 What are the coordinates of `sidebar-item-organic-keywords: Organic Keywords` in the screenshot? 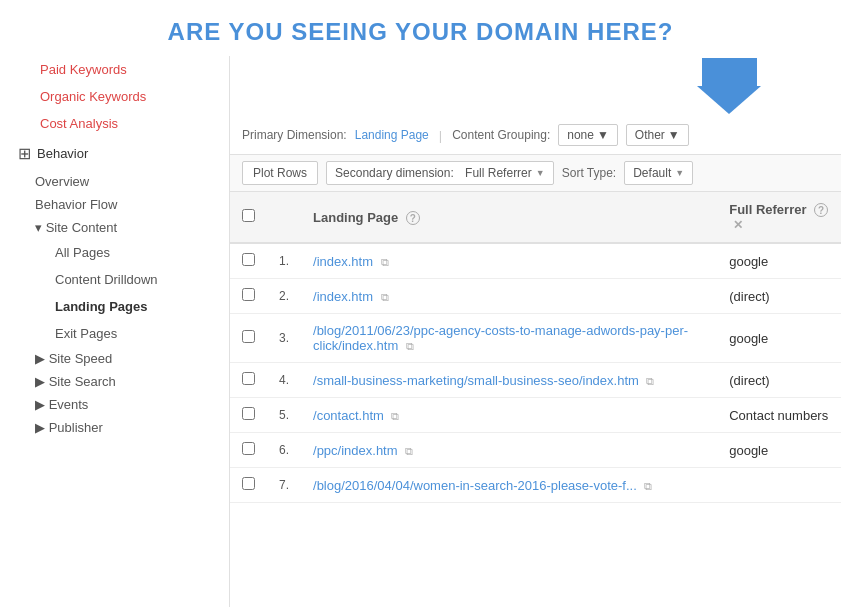 It's located at (114, 96).